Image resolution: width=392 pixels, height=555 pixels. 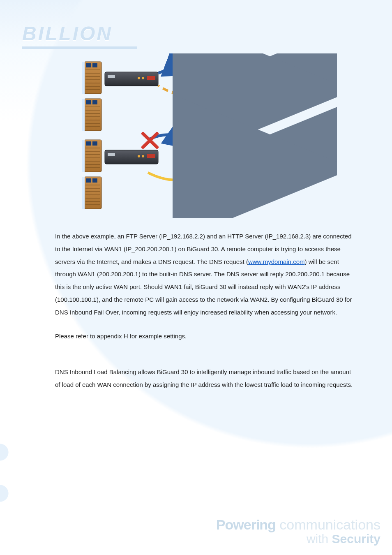 I want to click on internet-cloud-icon: Internet Internet, so click(x=234, y=120).